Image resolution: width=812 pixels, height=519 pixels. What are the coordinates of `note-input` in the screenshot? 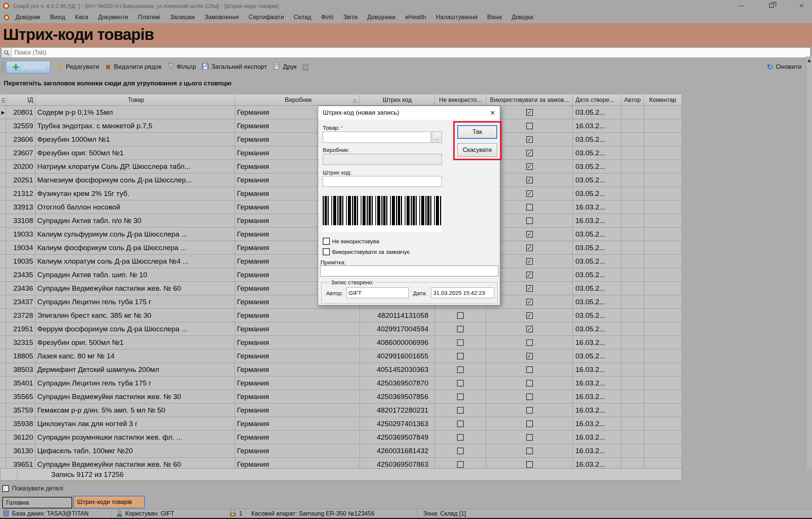 It's located at (409, 271).